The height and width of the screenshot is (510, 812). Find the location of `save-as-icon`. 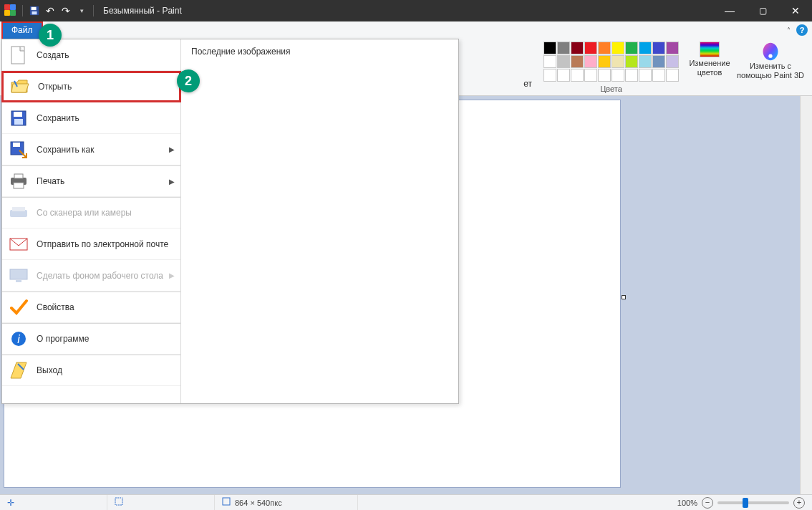

save-as-icon is located at coordinates (19, 150).